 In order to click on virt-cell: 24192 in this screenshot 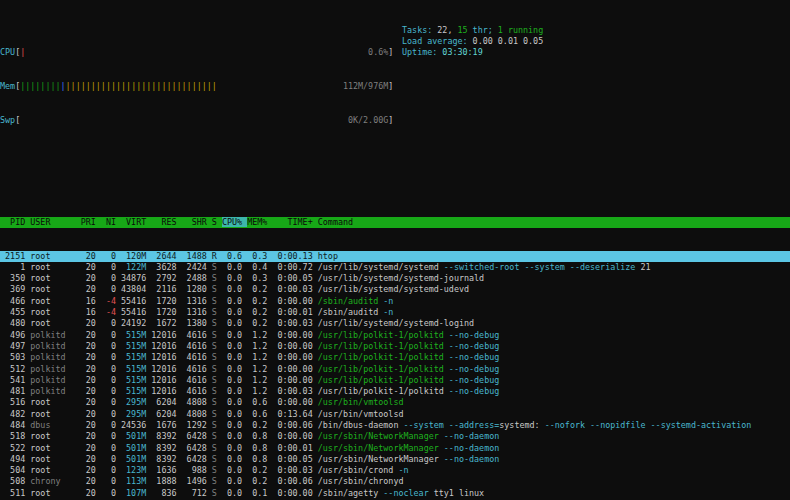, I will do `click(136, 323)`.